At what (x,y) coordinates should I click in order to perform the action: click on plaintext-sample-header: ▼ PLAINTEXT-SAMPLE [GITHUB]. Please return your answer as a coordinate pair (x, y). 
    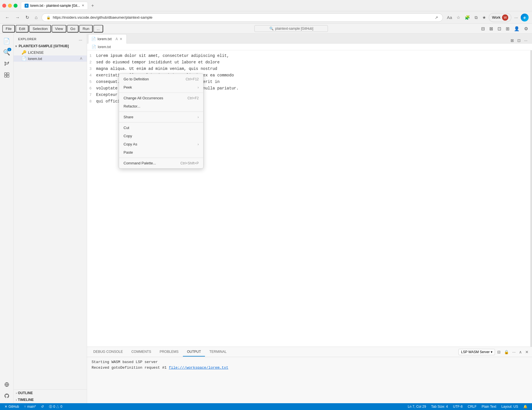
    Looking at the image, I should click on (50, 46).